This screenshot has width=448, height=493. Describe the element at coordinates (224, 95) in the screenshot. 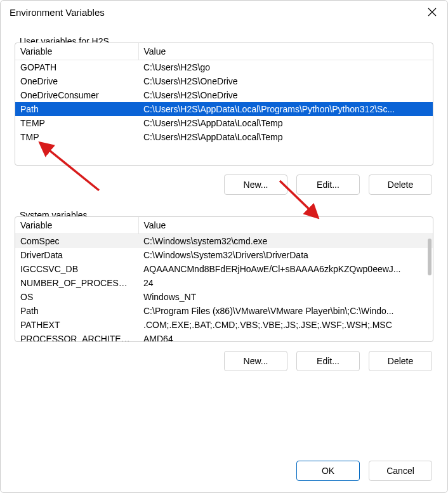

I see `table-row: OneDriveConsumerC:\Users\H2S\OneDrive` at that location.